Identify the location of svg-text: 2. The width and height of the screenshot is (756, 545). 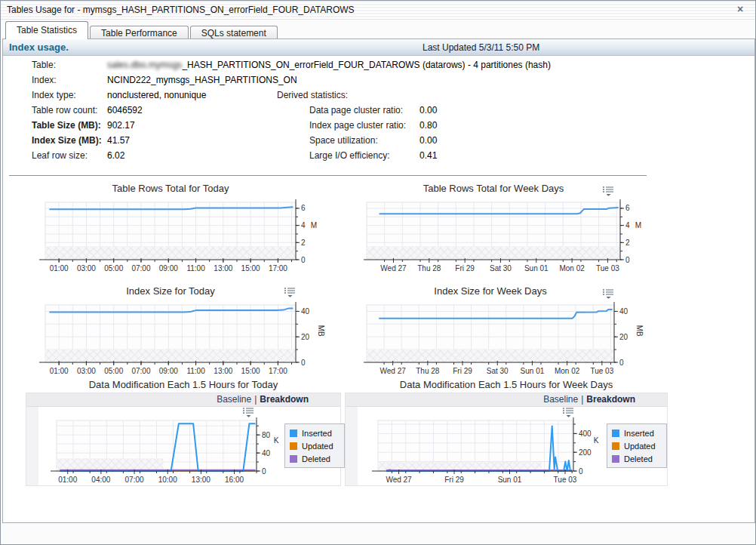
(628, 243).